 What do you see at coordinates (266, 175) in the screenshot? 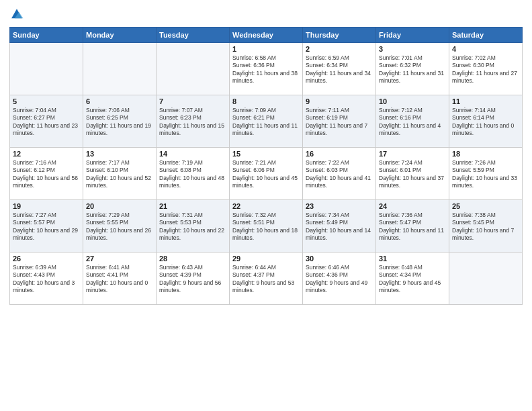
I see `day-info: Sunrise: 7:21 AMSunset: 6:06 PMDaylight:…` at bounding box center [266, 175].